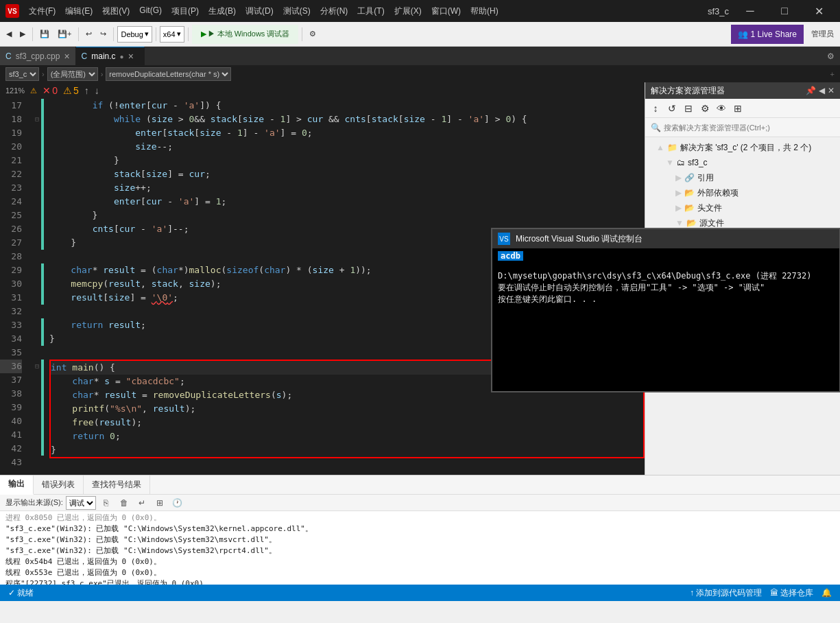 This screenshot has width=840, height=623. I want to click on tree-header-files: ▶ 📂 头文件, so click(743, 208).